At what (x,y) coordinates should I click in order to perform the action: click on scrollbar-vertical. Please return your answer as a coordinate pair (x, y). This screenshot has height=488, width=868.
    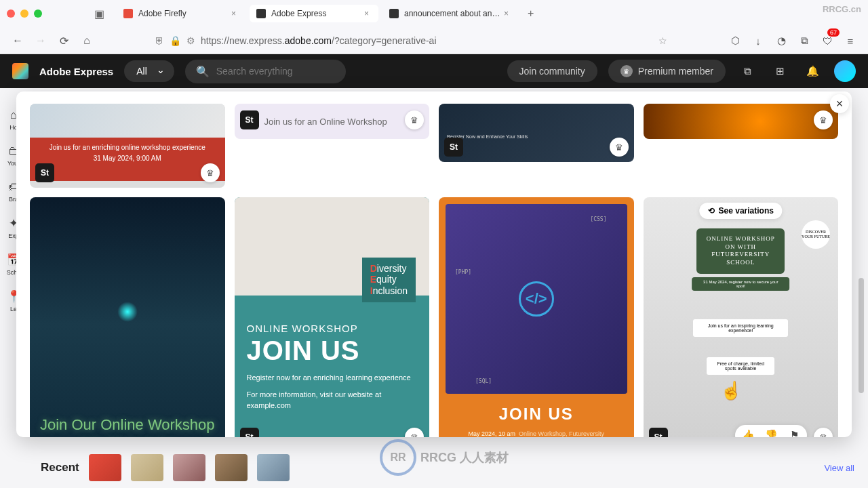
    Looking at the image, I should click on (861, 336).